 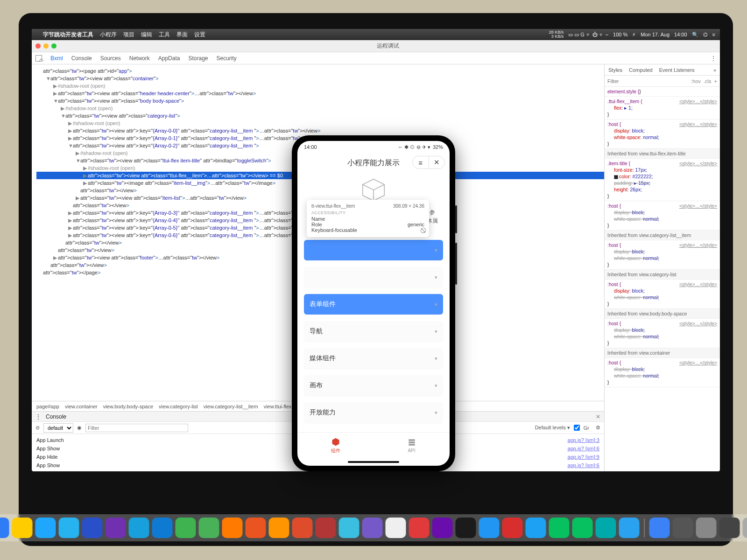 What do you see at coordinates (140, 58) in the screenshot?
I see `tab-network: Network` at bounding box center [140, 58].